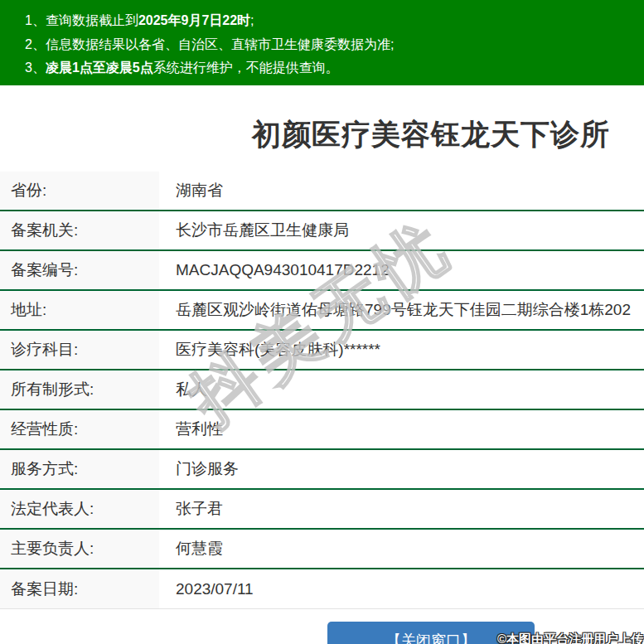  What do you see at coordinates (335, 22) in the screenshot?
I see `notice-line: 1、查询数据截止到2025年9月7日22时;` at bounding box center [335, 22].